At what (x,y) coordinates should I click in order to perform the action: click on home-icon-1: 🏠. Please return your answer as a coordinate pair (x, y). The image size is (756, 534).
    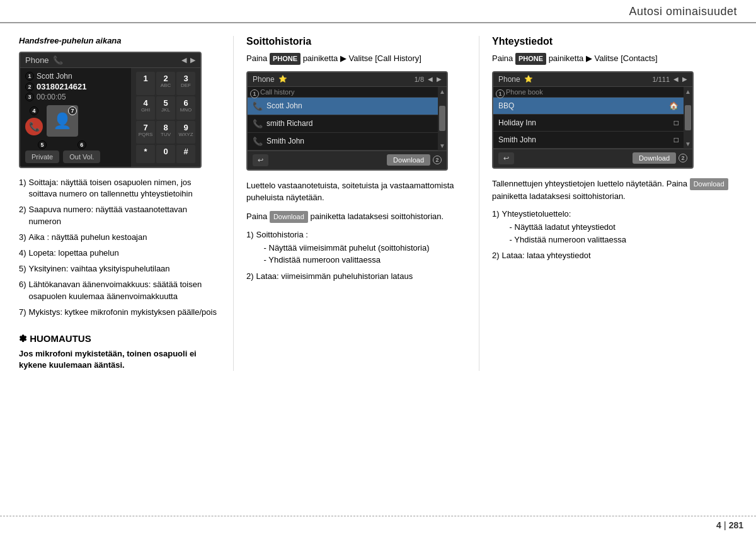
    Looking at the image, I should click on (674, 106).